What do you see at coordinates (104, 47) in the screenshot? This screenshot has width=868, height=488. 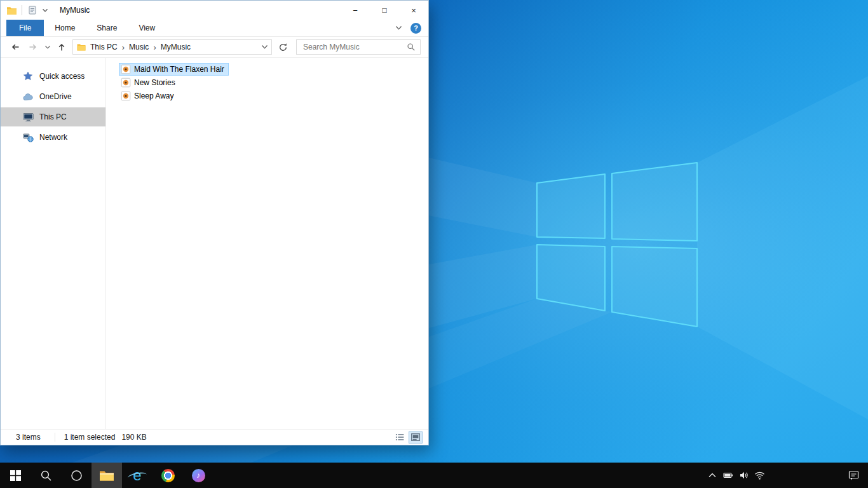 I see `breadcrumb-segment-this-pc: This PC` at bounding box center [104, 47].